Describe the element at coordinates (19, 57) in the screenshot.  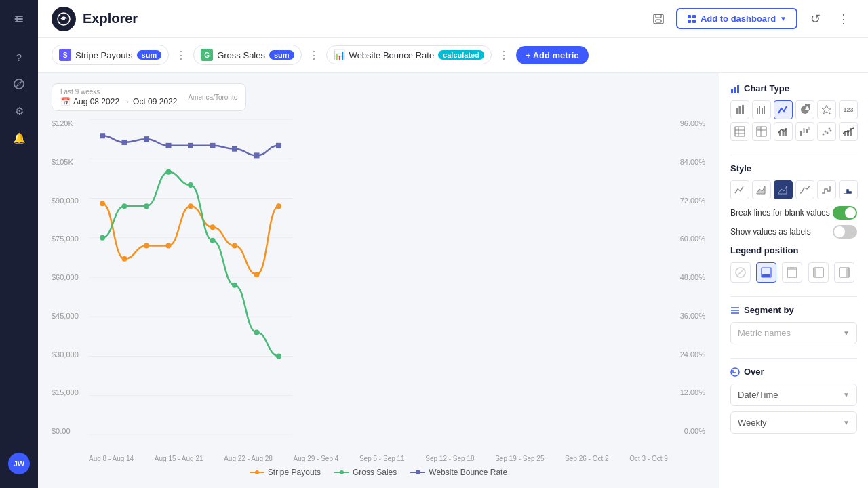
I see `sidebar-item-question: ?` at that location.